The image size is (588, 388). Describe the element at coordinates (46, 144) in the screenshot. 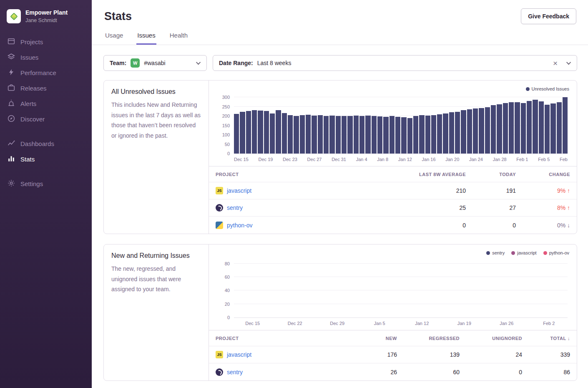

I see `sidebar-item-dashboards: Dashboards` at that location.